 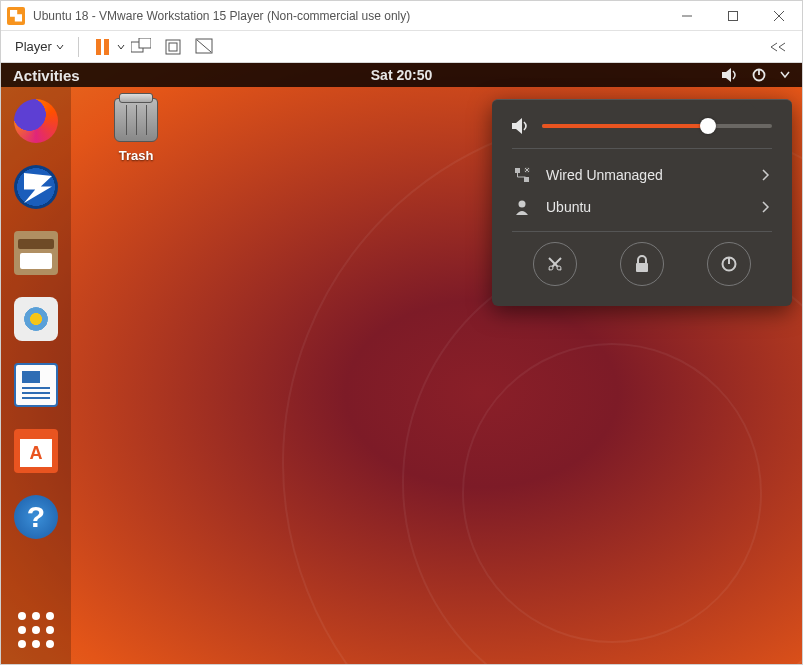 What do you see at coordinates (779, 16) in the screenshot?
I see `close-button` at bounding box center [779, 16].